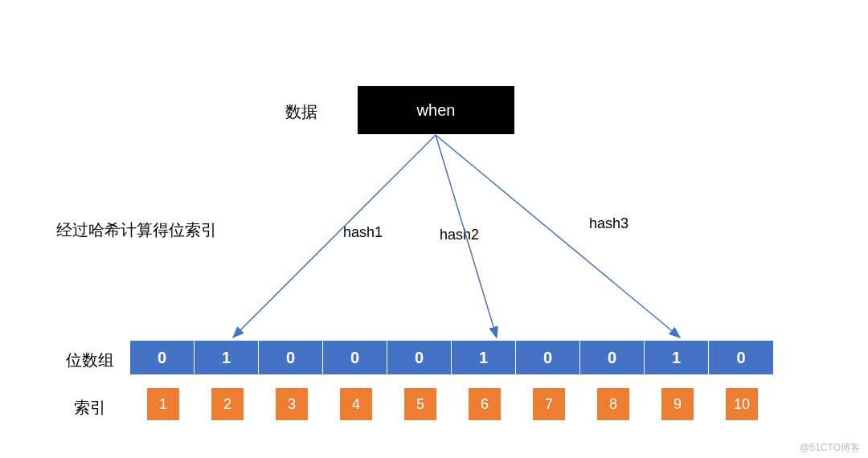  Describe the element at coordinates (444, 404) in the screenshot. I see `index-row: 1 2 3 4 5 6 7 8 9 10` at that location.